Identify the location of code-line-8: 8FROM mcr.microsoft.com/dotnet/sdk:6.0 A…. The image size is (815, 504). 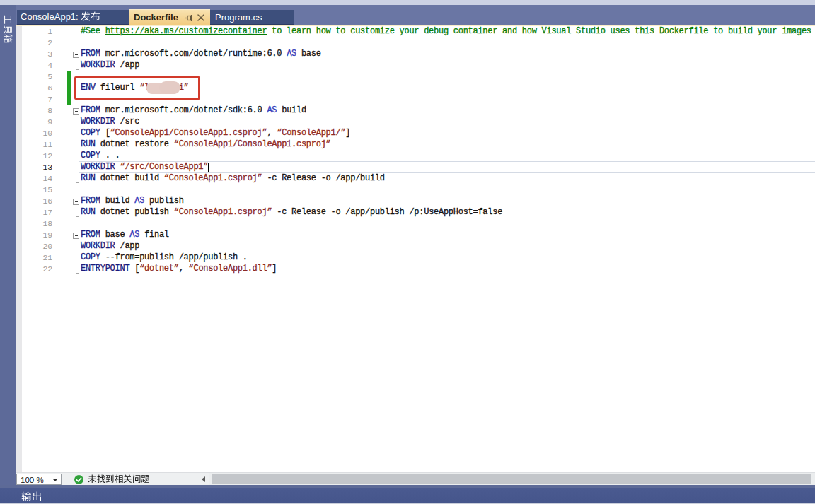
(415, 111).